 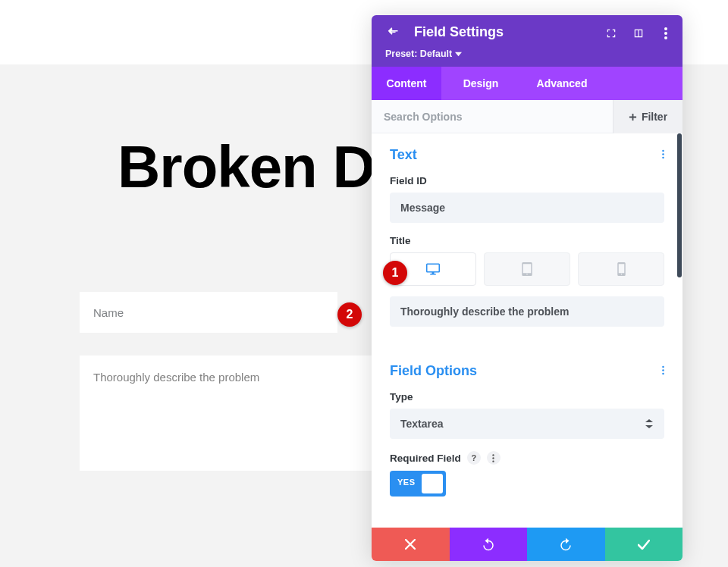 What do you see at coordinates (481, 83) in the screenshot?
I see `tab-design: Design` at bounding box center [481, 83].